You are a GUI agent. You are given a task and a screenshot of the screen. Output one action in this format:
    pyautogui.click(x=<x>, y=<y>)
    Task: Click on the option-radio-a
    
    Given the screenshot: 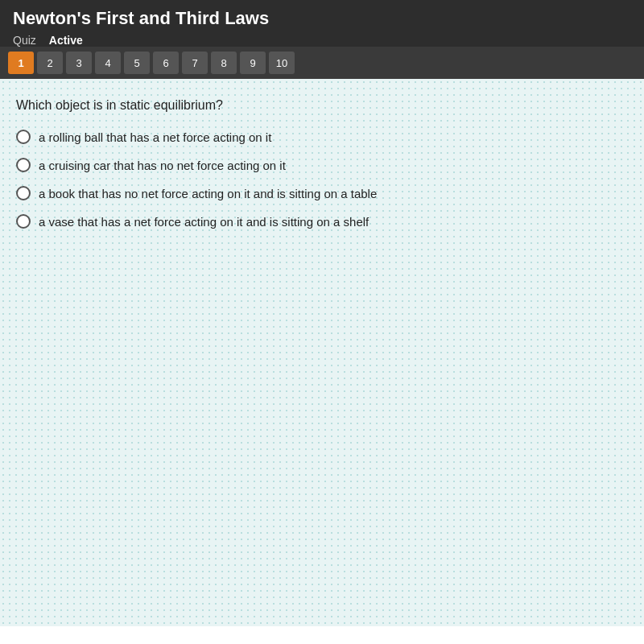 What is the action you would take?
    pyautogui.click(x=23, y=137)
    